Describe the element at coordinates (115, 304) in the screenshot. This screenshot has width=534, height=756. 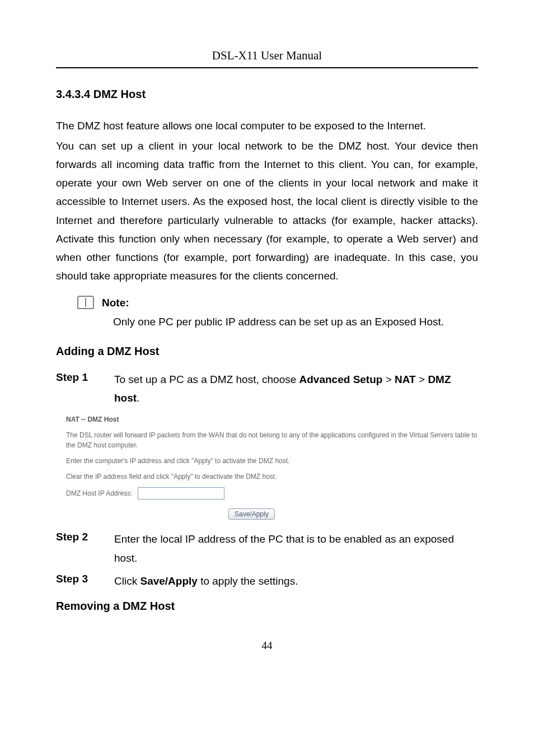
I see `note-label: Note:` at that location.